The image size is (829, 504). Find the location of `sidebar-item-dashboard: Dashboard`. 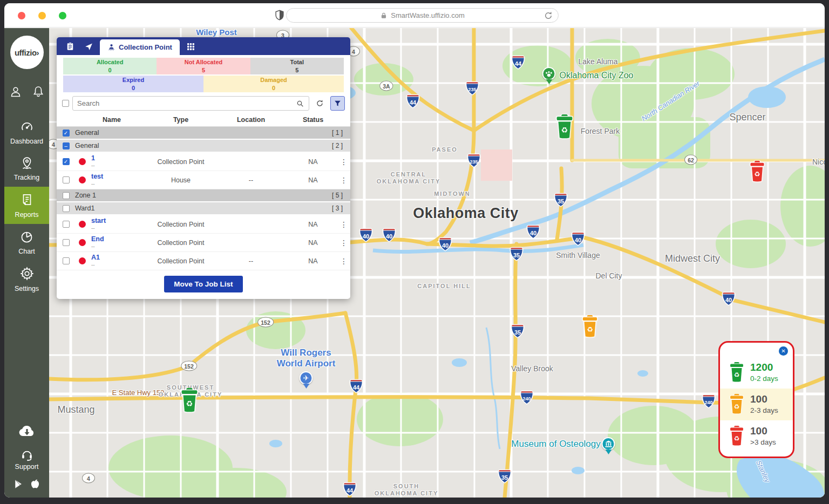

sidebar-item-dashboard: Dashboard is located at coordinates (27, 133).